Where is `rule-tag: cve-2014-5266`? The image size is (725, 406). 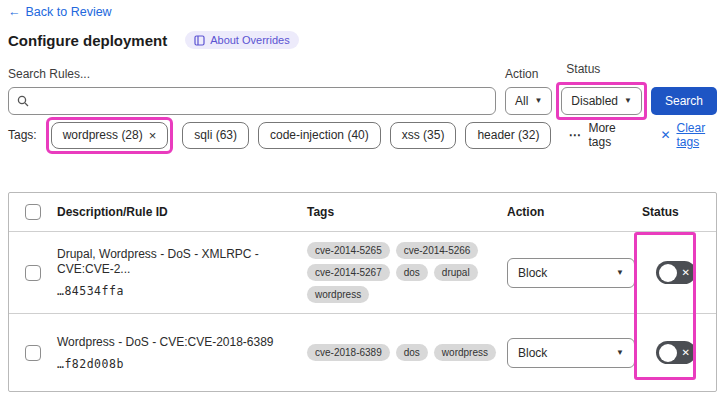 rule-tag: cve-2014-5266 is located at coordinates (438, 250).